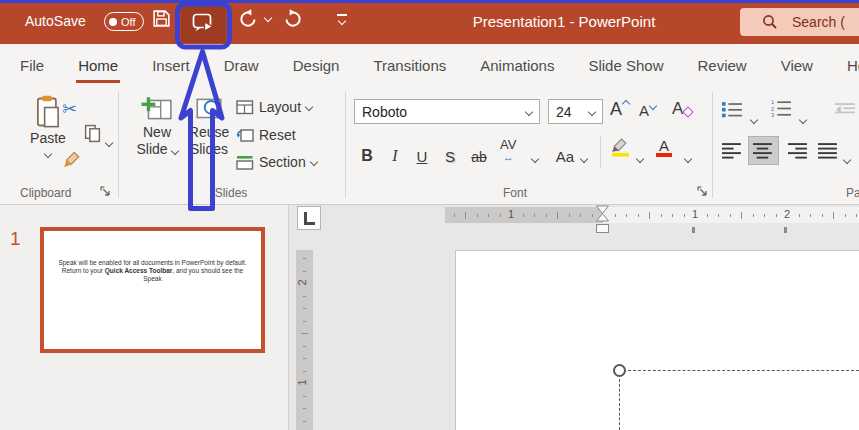  What do you see at coordinates (430, 65) in the screenshot?
I see `ribbon-tabs: FileHomeInsertDrawDesignTransitionsAnima…` at bounding box center [430, 65].